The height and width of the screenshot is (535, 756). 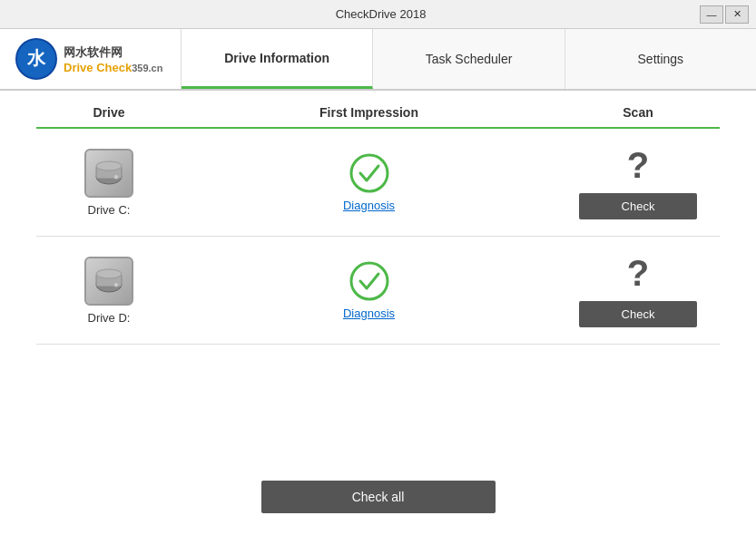 What do you see at coordinates (368, 290) in the screenshot?
I see `impression-cell-d: Diagnosis` at bounding box center [368, 290].